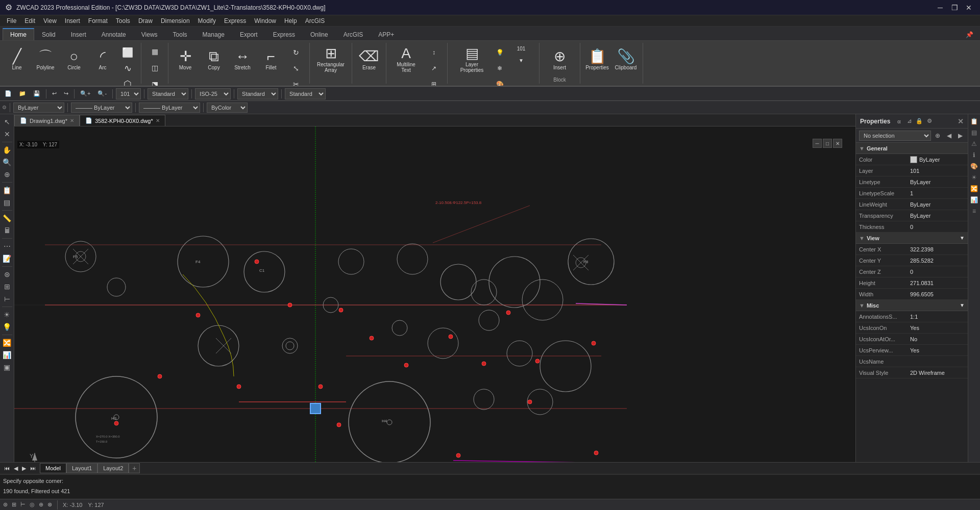  I want to click on prop-icon-filter: ⊿, so click(909, 121).